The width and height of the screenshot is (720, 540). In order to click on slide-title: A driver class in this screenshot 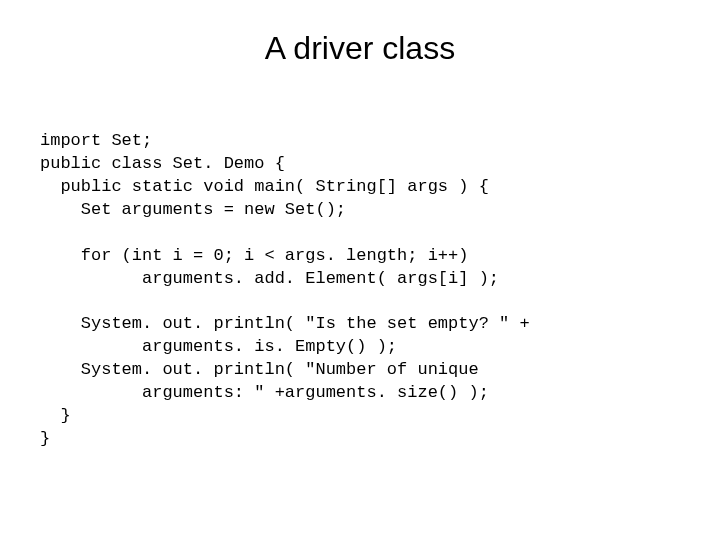, I will do `click(360, 48)`.